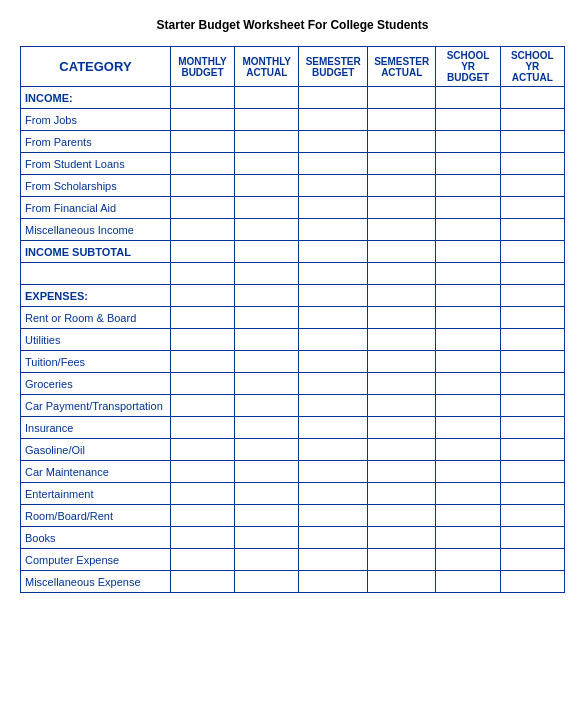 This screenshot has height=704, width=585. I want to click on table-row: Rent or Room & Board, so click(293, 318).